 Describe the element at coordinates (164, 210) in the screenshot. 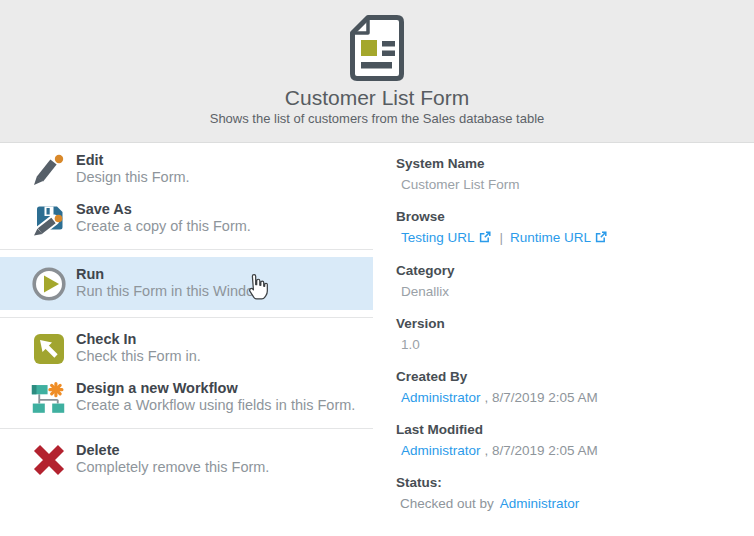

I see `action-label: Save As` at that location.